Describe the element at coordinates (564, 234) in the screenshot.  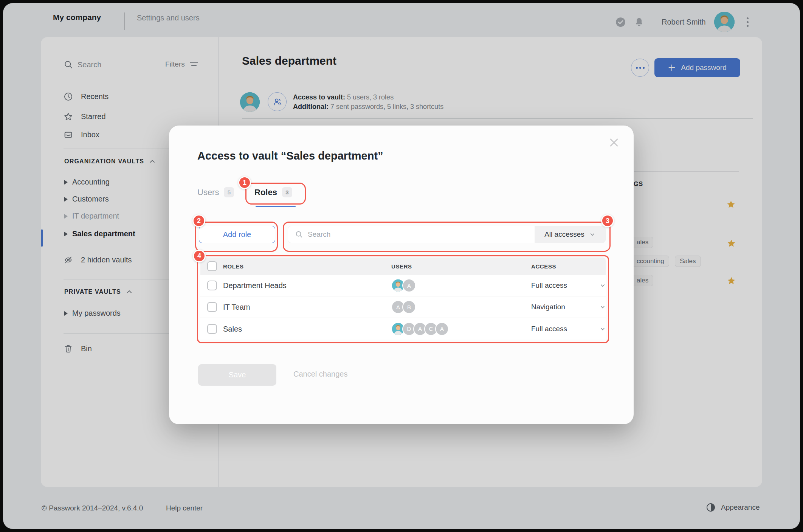
I see `access-filter-value: All accesses` at that location.